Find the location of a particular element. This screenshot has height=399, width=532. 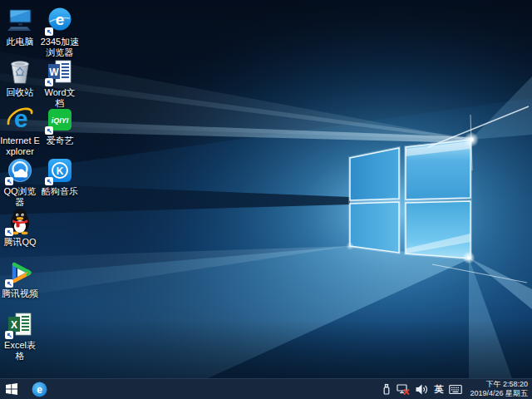

desktop-icon-tencent-qq: 腾讯QQ is located at coordinates (20, 228).